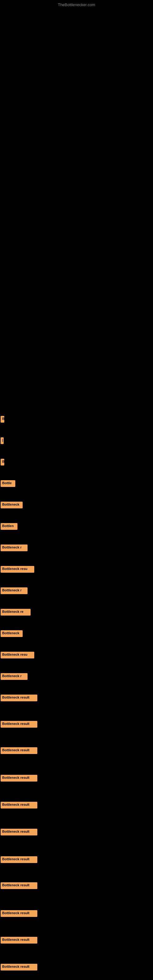 This screenshot has width=153, height=980. I want to click on bottleneck-result-label: Bottle, so click(8, 484).